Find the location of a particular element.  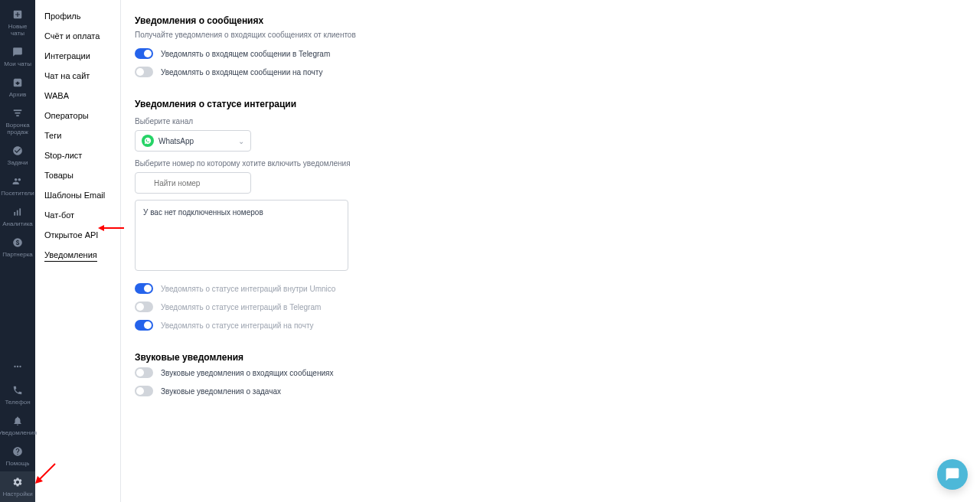

toggle-row: Уведомлять о статусе интеграций в Telegr… is located at coordinates (557, 307).